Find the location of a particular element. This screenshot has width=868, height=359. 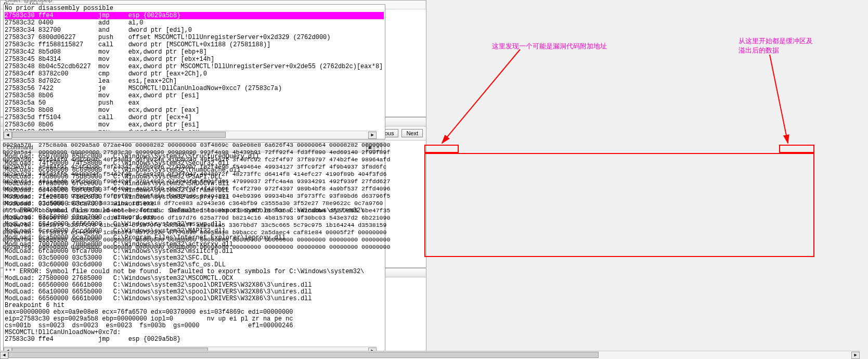

annotation-vuln-address: 这里发现一个可能是漏洞代码附加地址 is located at coordinates (549, 46).